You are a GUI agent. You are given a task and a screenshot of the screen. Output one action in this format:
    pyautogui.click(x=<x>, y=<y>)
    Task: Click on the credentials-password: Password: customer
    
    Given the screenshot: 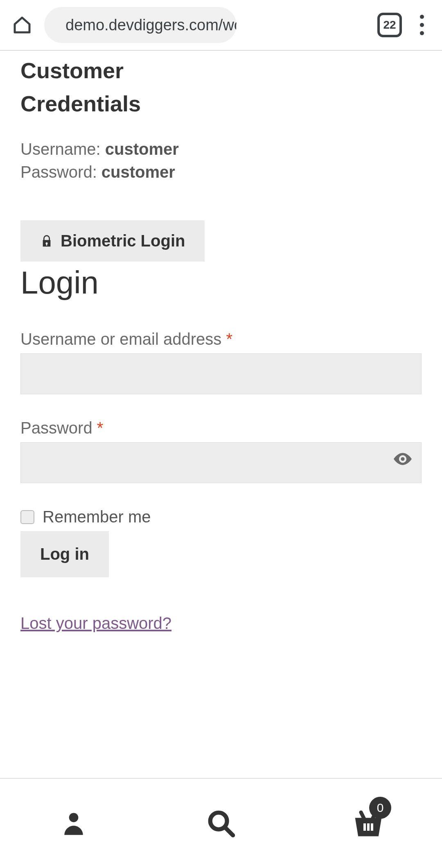 What is the action you would take?
    pyautogui.click(x=221, y=172)
    